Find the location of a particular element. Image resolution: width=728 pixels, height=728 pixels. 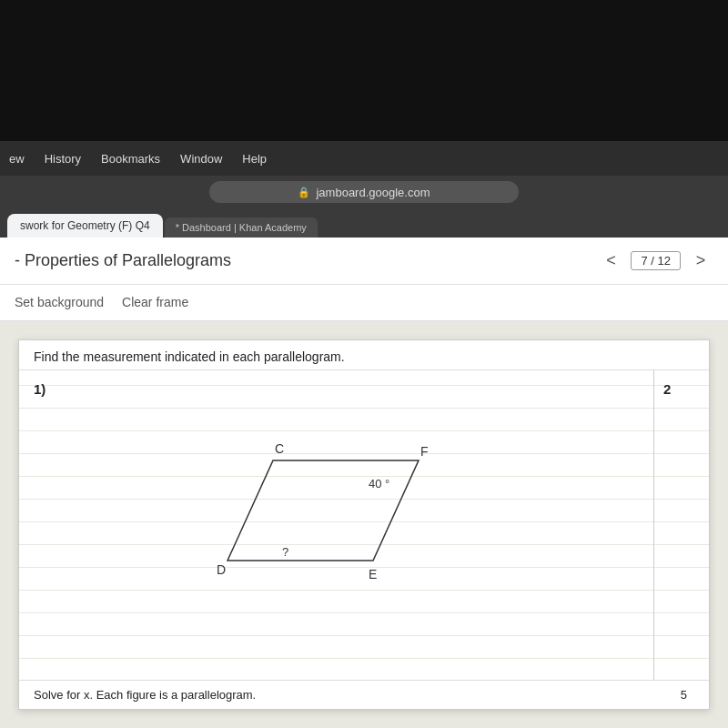

worksheet-footer: Solve for x. Each figure is a parallelog… is located at coordinates (364, 694).